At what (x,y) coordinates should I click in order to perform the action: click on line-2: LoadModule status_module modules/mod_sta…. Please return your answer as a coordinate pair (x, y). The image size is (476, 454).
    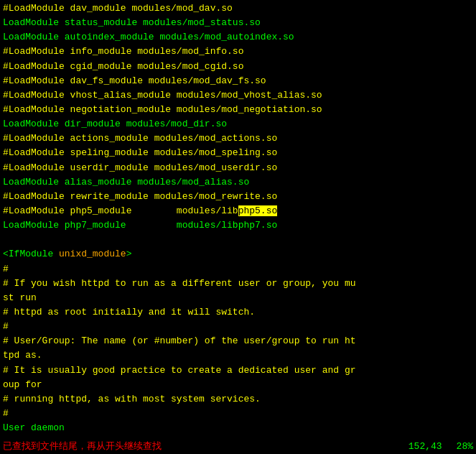
    Looking at the image, I should click on (238, 23).